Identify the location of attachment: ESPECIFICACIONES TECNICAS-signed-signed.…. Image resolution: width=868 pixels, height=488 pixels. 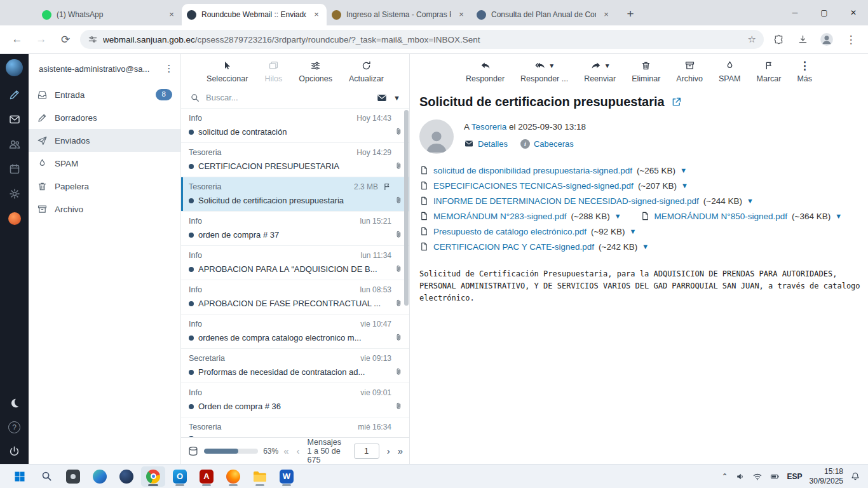
(554, 186).